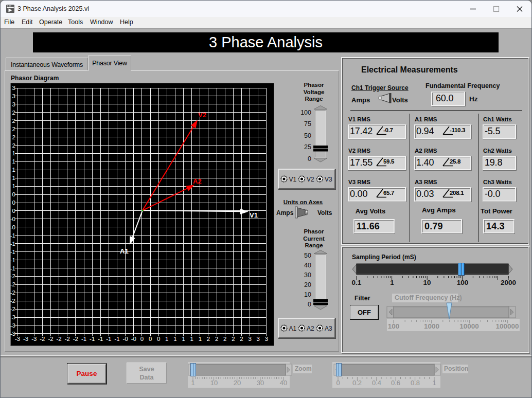 This screenshot has width=532, height=398. What do you see at coordinates (457, 130) in the screenshot?
I see `svg-text: -110.3` at bounding box center [457, 130].